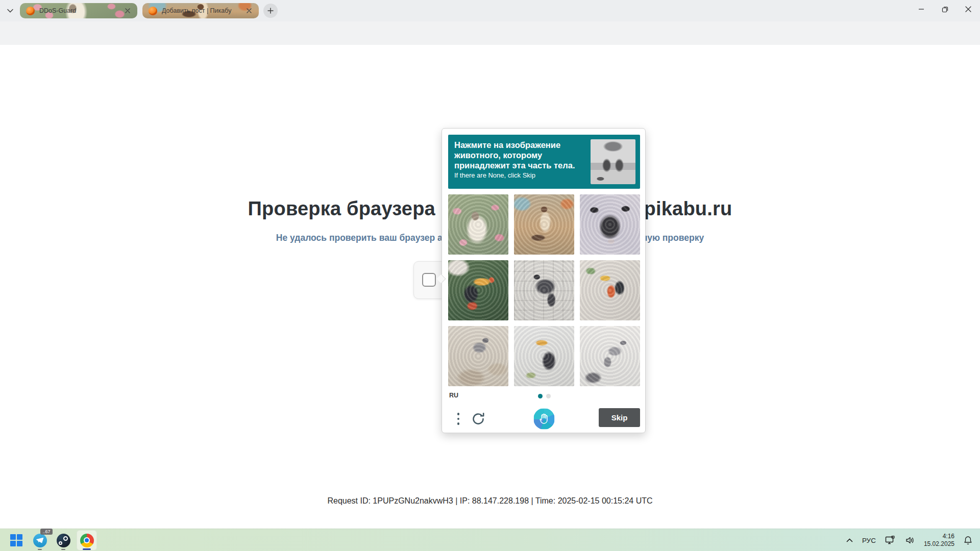 The image size is (980, 551). What do you see at coordinates (849, 540) in the screenshot?
I see `tray-chevron-up-icon` at bounding box center [849, 540].